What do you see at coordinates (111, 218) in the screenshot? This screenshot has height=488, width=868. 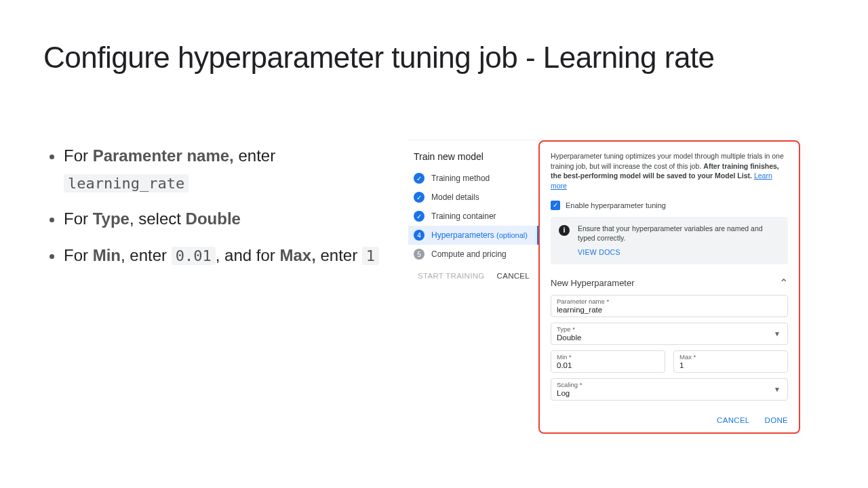 I see `label-type: Type` at bounding box center [111, 218].